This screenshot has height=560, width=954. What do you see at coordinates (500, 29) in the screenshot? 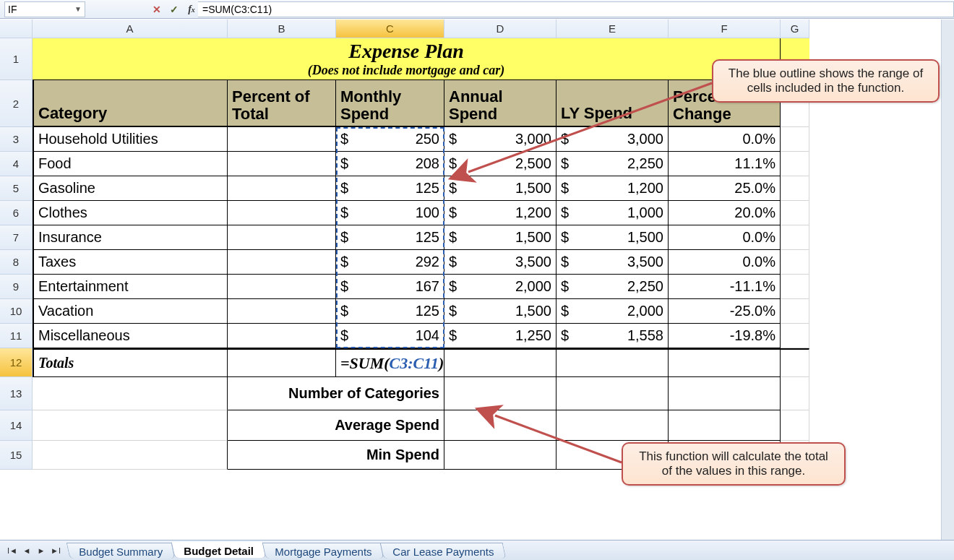
I see `column-header-D: D` at bounding box center [500, 29].